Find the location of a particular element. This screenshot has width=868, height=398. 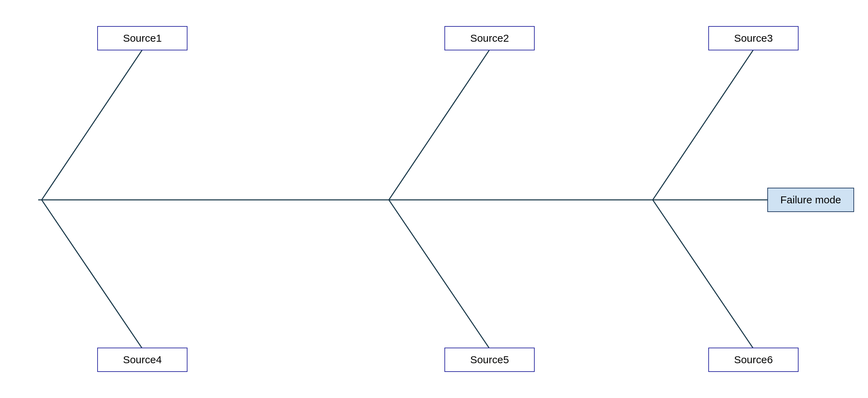

source-label: Source5 is located at coordinates (490, 360).